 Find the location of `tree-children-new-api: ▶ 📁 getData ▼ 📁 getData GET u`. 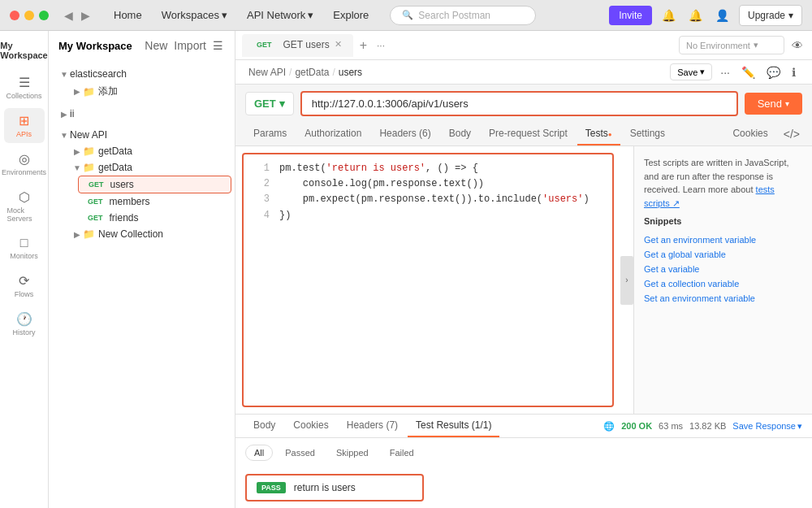

tree-children-new-api: ▶ 📁 getData ▼ 📁 getData GET u is located at coordinates (141, 193).